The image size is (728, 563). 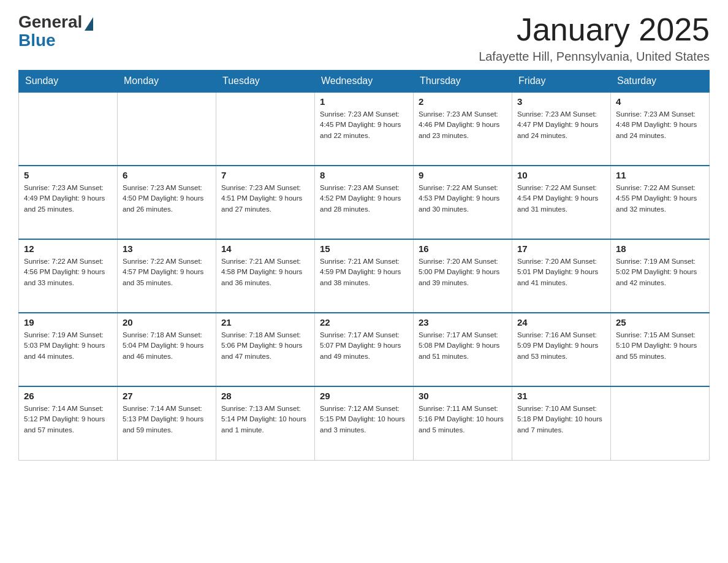 I want to click on day-number: 9, so click(x=463, y=175).